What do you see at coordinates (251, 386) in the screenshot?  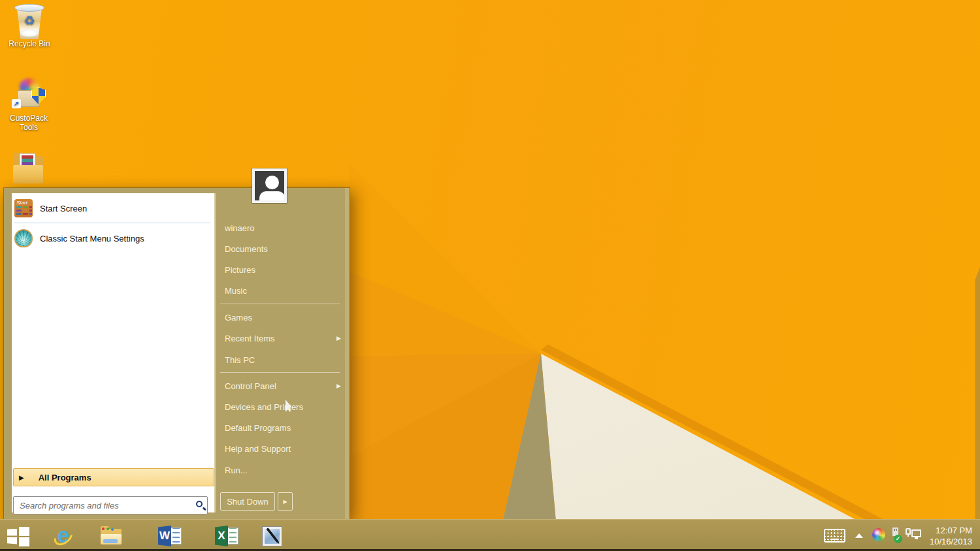 I see `menu-item-label: Control Panel` at bounding box center [251, 386].